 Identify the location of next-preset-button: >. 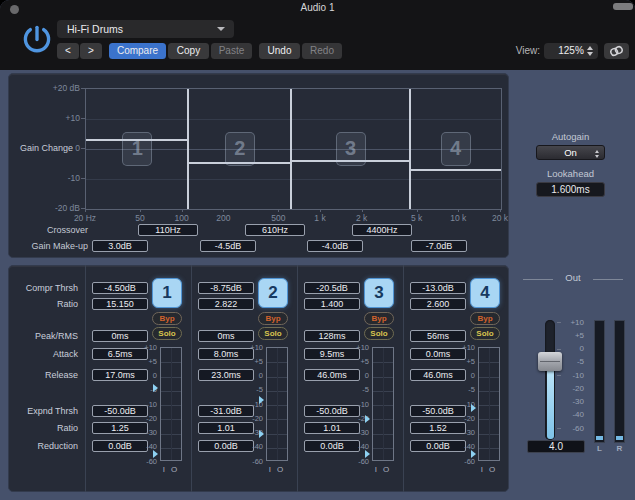
(91, 51).